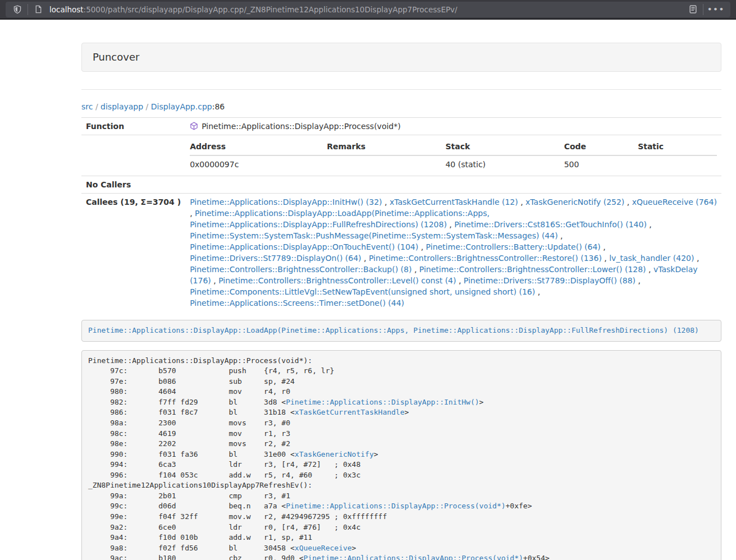 The height and width of the screenshot is (560, 736). What do you see at coordinates (368, 10) in the screenshot?
I see `browser-toolbar: localhost:5000/path/src/displayapp/Displ…` at bounding box center [368, 10].